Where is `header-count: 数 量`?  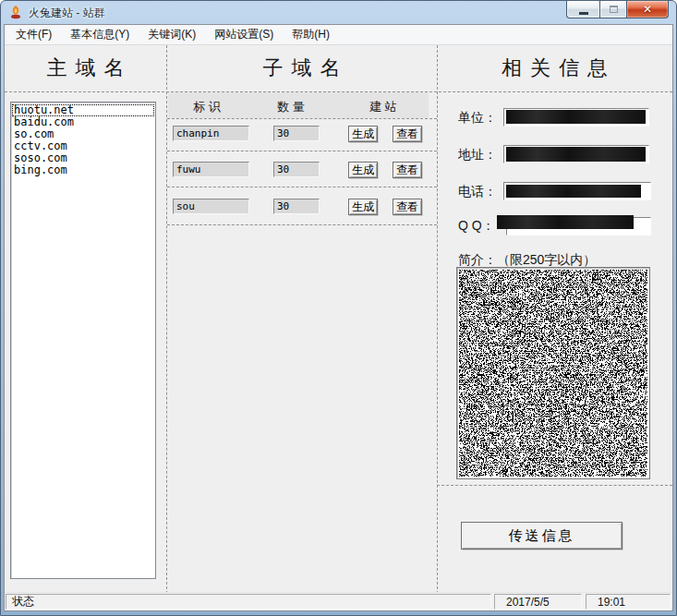
header-count: 数 量 is located at coordinates (291, 107).